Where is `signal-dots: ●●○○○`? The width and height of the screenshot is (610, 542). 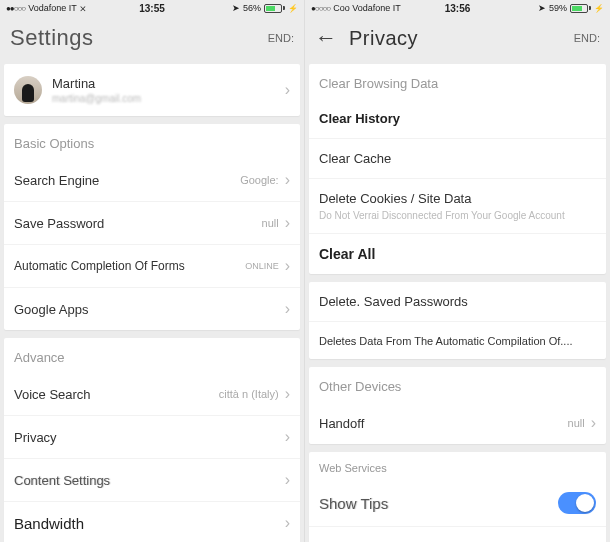
signal-dots: ●●○○○ is located at coordinates (16, 8).